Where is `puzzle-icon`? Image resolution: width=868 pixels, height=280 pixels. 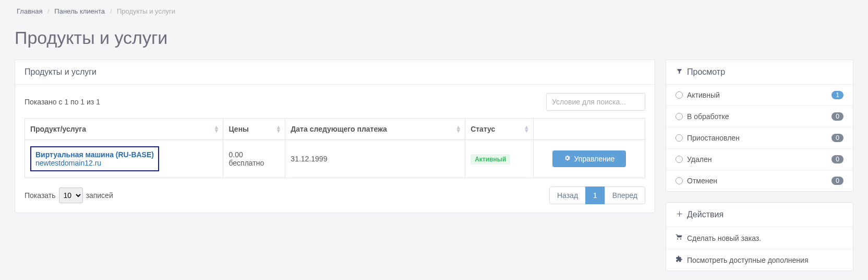 puzzle-icon is located at coordinates (679, 260).